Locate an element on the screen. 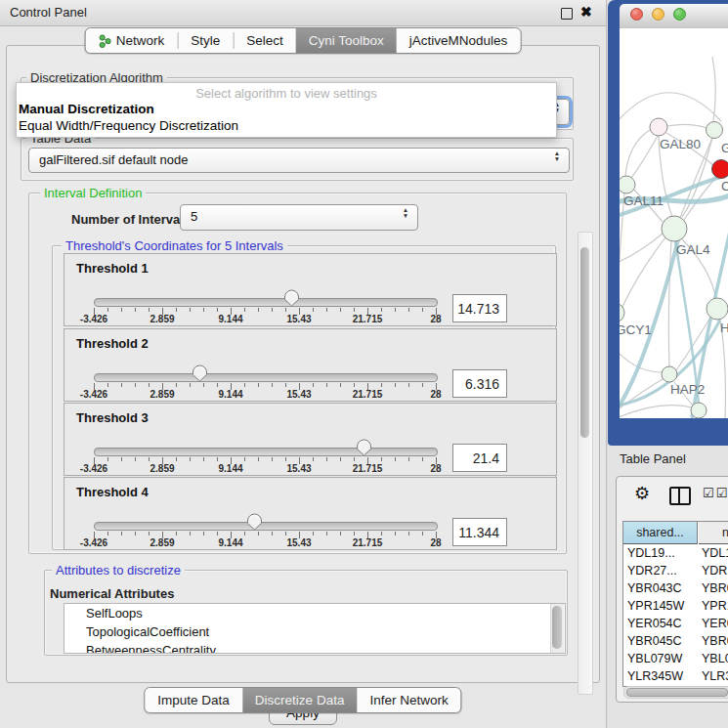 This screenshot has width=728, height=728. network-node-GCY1 is located at coordinates (621, 313).